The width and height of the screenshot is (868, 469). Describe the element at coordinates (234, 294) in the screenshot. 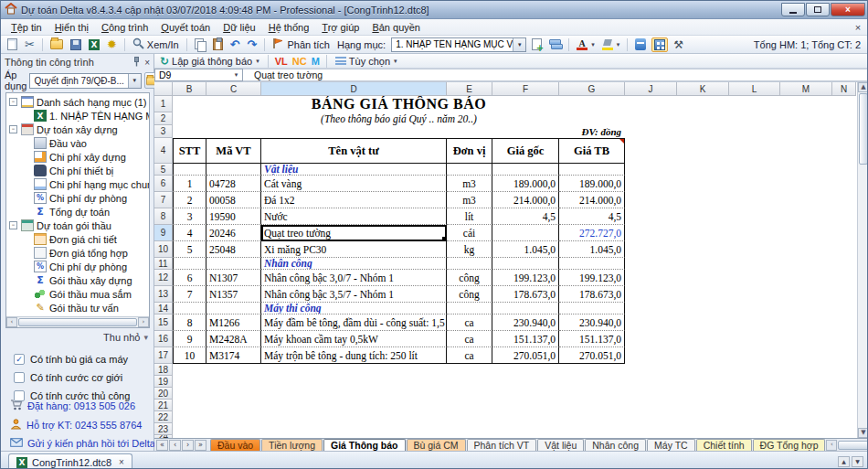

I see `code-cell-r13: N1357` at that location.